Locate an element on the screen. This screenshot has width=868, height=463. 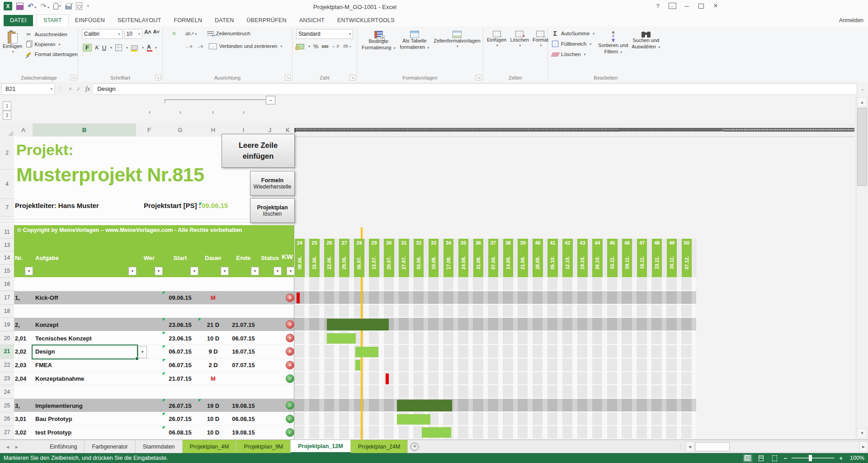
row-header-14: 14 is located at coordinates (7, 258).